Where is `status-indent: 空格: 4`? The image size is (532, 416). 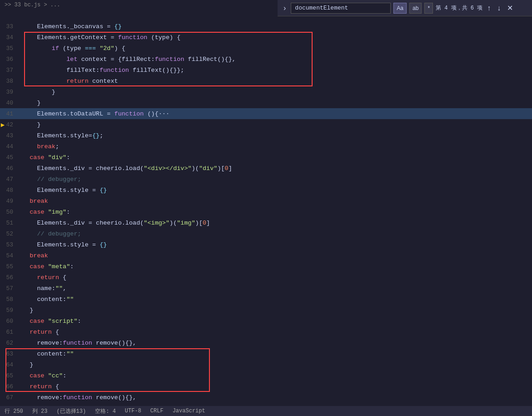 status-indent: 空格: 4 is located at coordinates (105, 411).